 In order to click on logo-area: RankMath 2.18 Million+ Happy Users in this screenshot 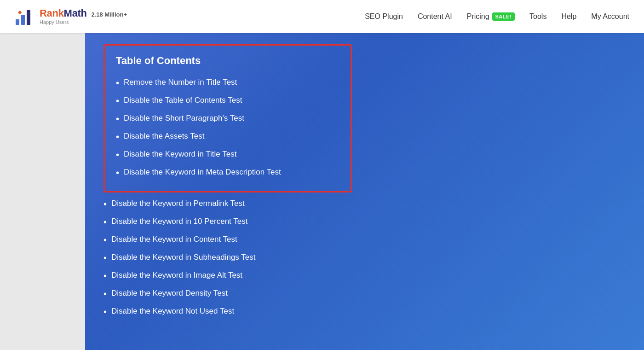, I will do `click(71, 17)`.